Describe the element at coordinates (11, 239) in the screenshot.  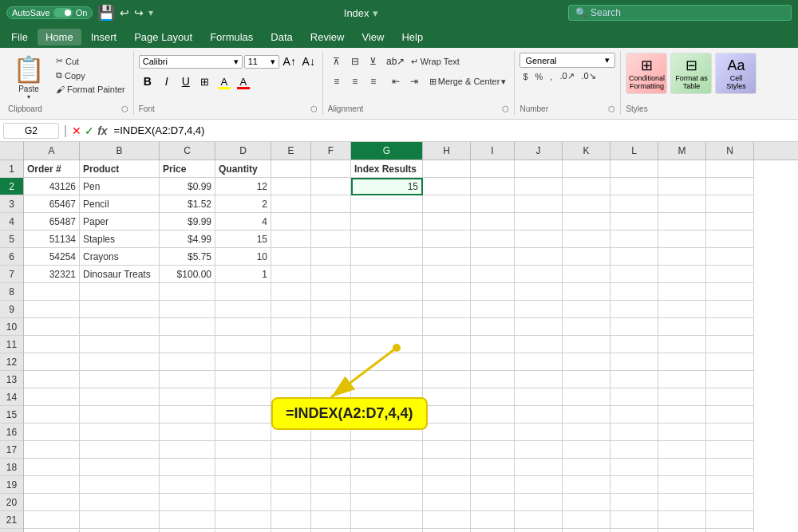
I see `row-num-5: 5` at that location.